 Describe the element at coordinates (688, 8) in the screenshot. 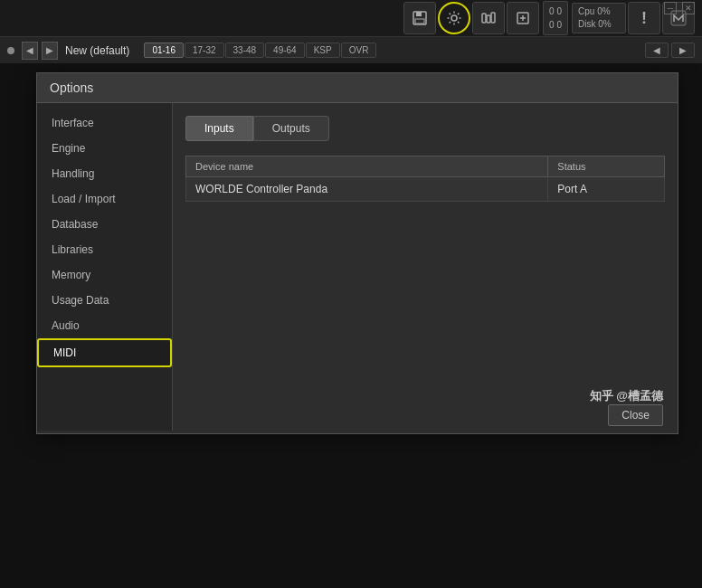

I see `close-icon: ✕` at that location.